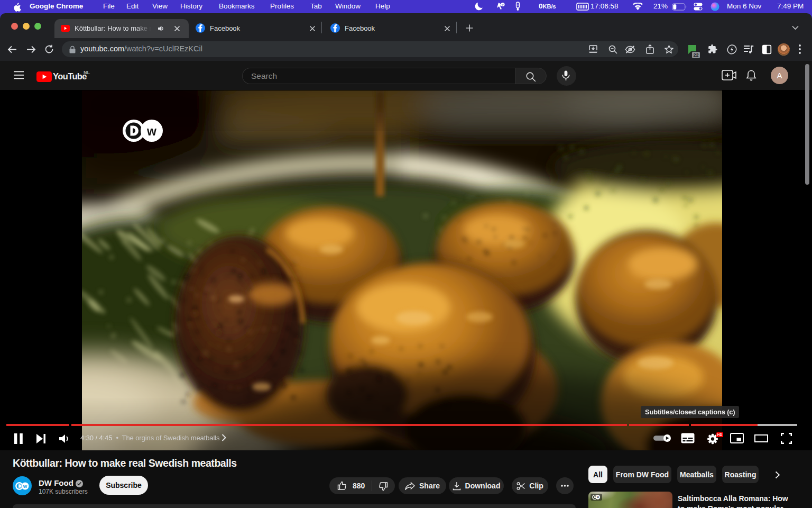 This screenshot has height=508, width=812. Describe the element at coordinates (696, 55) in the screenshot. I see `svg-text: 22` at that location.